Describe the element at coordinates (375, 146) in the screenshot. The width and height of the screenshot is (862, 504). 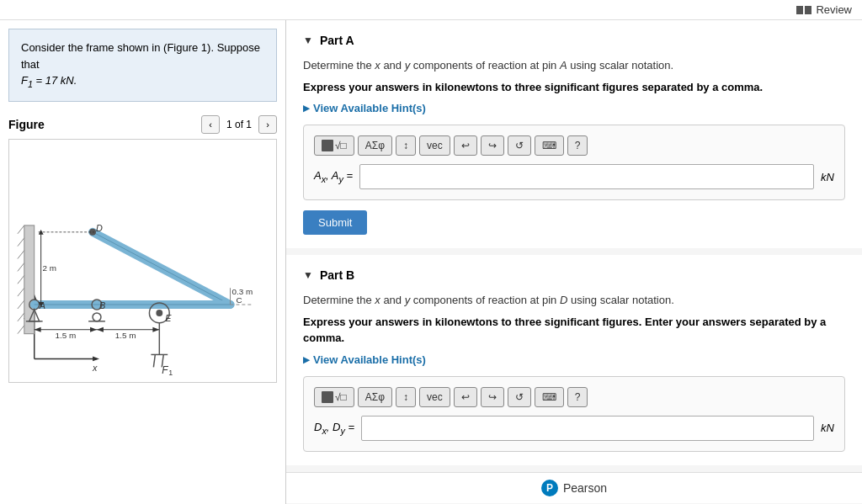
I see `tool-sigma-btn-a: ΑΣφ` at that location.